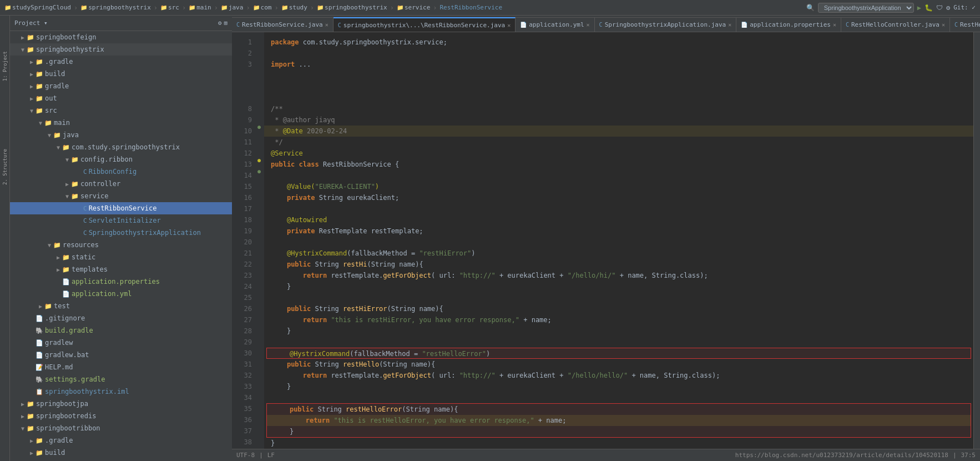  What do you see at coordinates (121, 453) in the screenshot?
I see `sidebar-item-ribbon-build: ▶ 📁 build` at bounding box center [121, 453].